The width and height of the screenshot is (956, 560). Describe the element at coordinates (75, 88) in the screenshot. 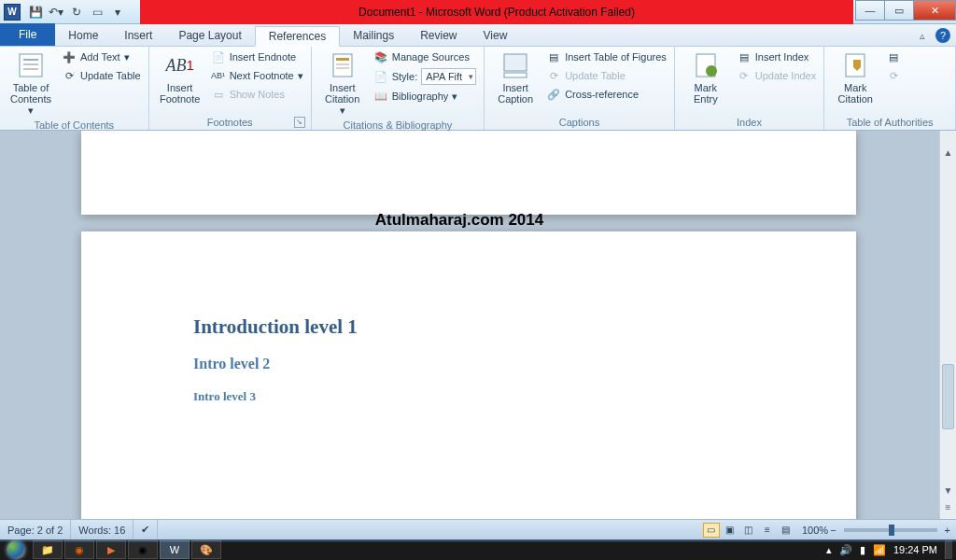

I see `group-toc: Table of Contents ▾ ➕Add Text ▾ ⟳Update …` at that location.